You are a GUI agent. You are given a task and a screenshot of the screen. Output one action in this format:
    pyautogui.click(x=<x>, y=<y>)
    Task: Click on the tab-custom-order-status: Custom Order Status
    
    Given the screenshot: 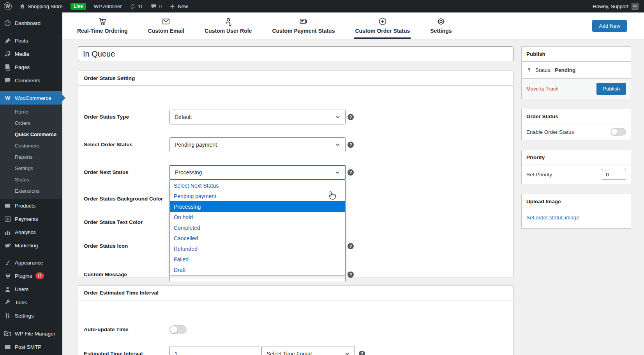 What is the action you would take?
    pyautogui.click(x=383, y=27)
    